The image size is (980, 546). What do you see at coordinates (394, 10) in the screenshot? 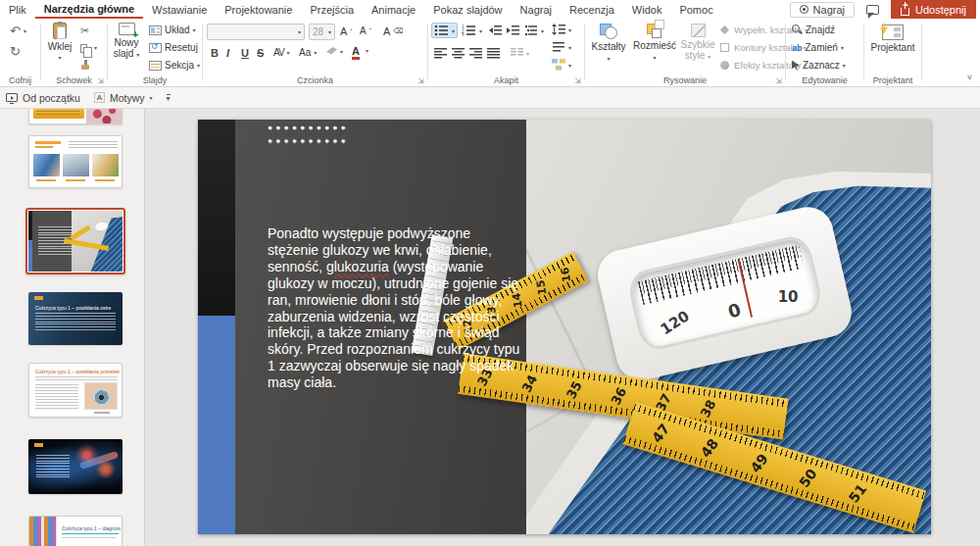
I see `tab-animacje: Animacje` at bounding box center [394, 10].